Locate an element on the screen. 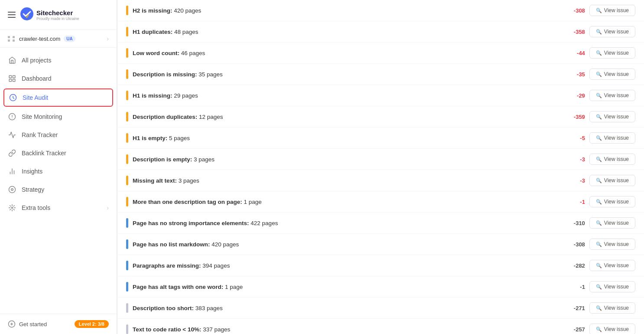 Image resolution: width=644 pixels, height=334 pixels. project-selector: crawler-test.com UA › is located at coordinates (58, 39).